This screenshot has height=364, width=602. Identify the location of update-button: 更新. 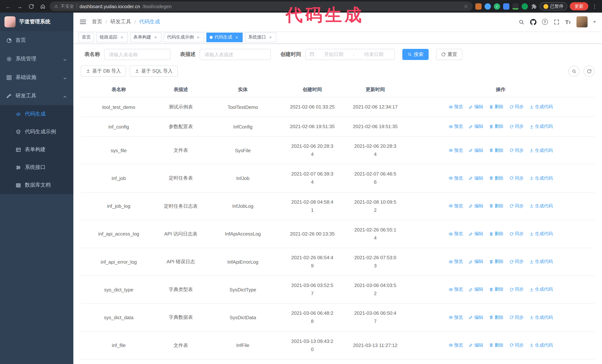
(579, 6).